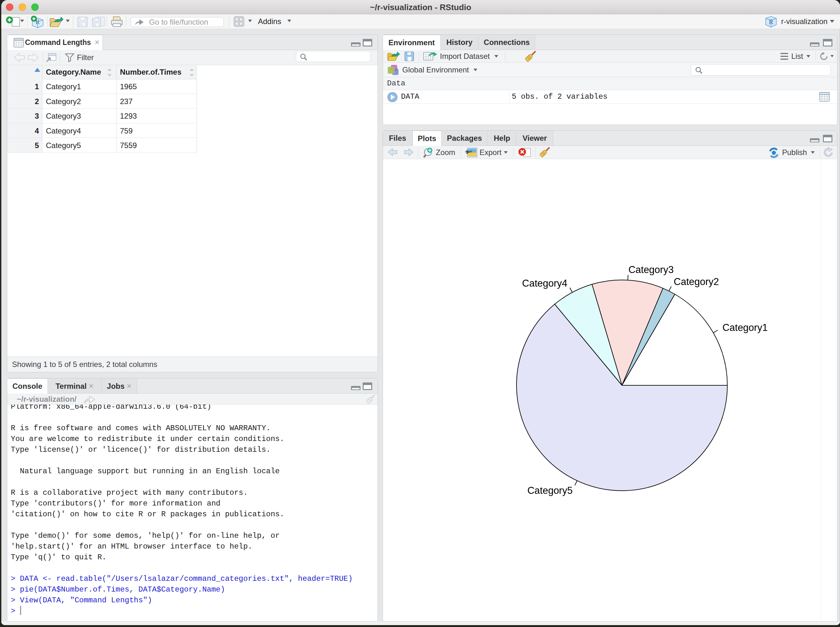 The image size is (840, 627). I want to click on svg-text: Category1, so click(745, 328).